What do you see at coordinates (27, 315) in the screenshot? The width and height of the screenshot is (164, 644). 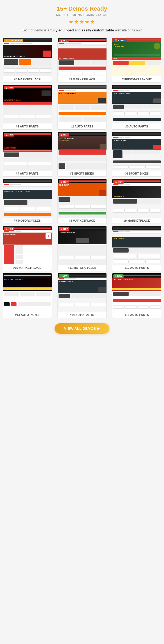 I see `demo-label-13-auto-parts: #13 AUTO PARTS` at bounding box center [27, 315].